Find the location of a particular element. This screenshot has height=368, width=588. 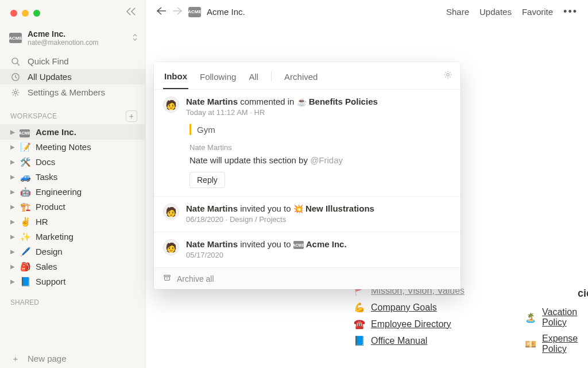

sidebar-page-item: ▶🏗️Product is located at coordinates (72, 207).